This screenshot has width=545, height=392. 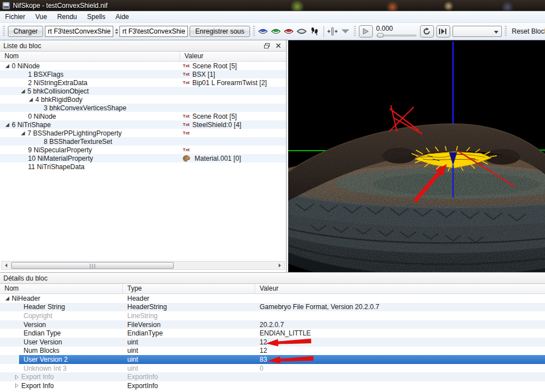 I want to click on block-value: Bip01 L ForearmTwist [2], so click(x=230, y=83).